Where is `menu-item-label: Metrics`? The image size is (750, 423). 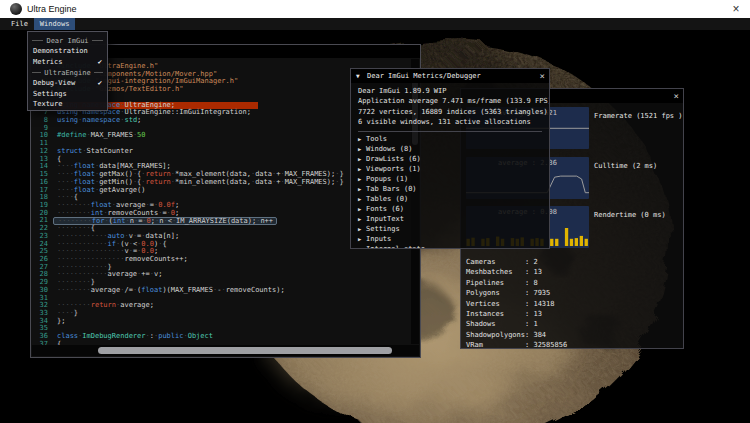
menu-item-label: Metrics is located at coordinates (48, 62).